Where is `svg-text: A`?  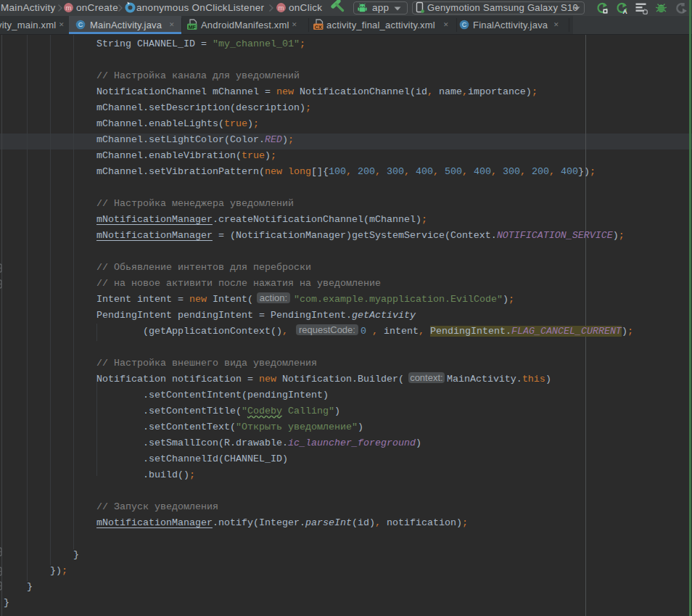
svg-text: A is located at coordinates (625, 12).